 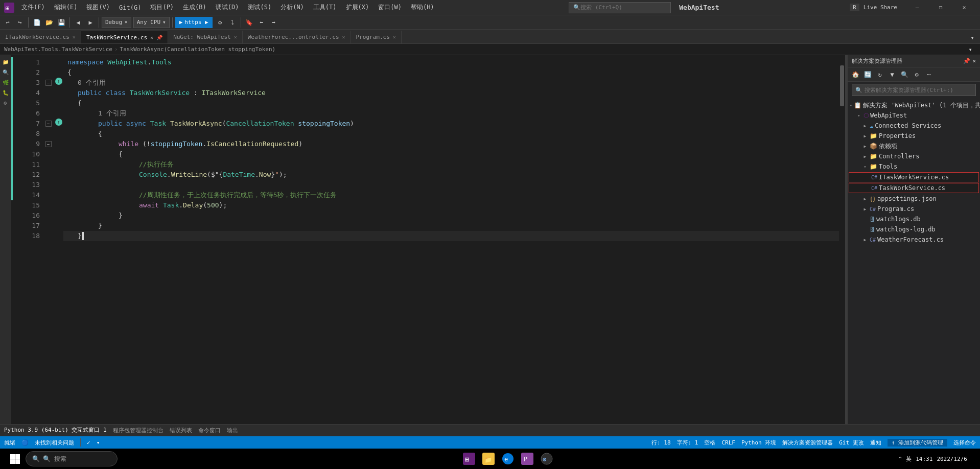 What do you see at coordinates (892, 75) in the screenshot?
I see `panel-filter-btn: ▼` at bounding box center [892, 75].